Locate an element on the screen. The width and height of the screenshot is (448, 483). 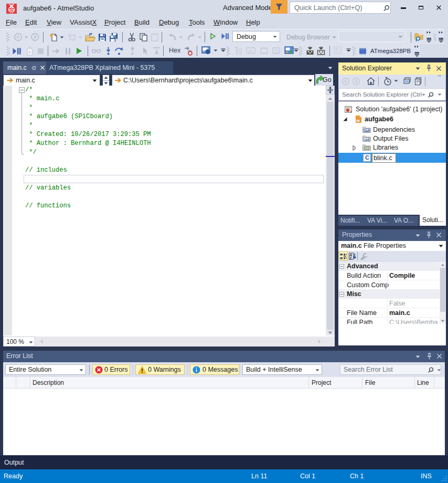
svg-text: Z is located at coordinates (351, 258).